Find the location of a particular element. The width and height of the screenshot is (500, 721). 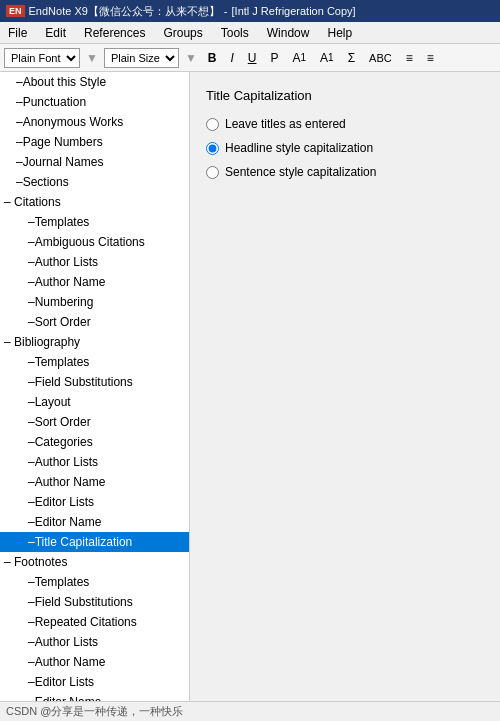

radio-label-leave: Leave titles as entered is located at coordinates (286, 124).